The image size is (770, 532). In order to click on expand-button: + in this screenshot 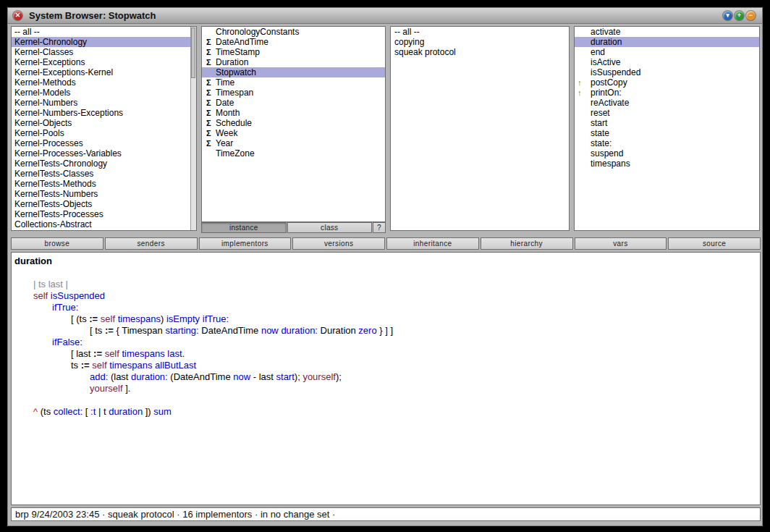, I will do `click(740, 16)`.